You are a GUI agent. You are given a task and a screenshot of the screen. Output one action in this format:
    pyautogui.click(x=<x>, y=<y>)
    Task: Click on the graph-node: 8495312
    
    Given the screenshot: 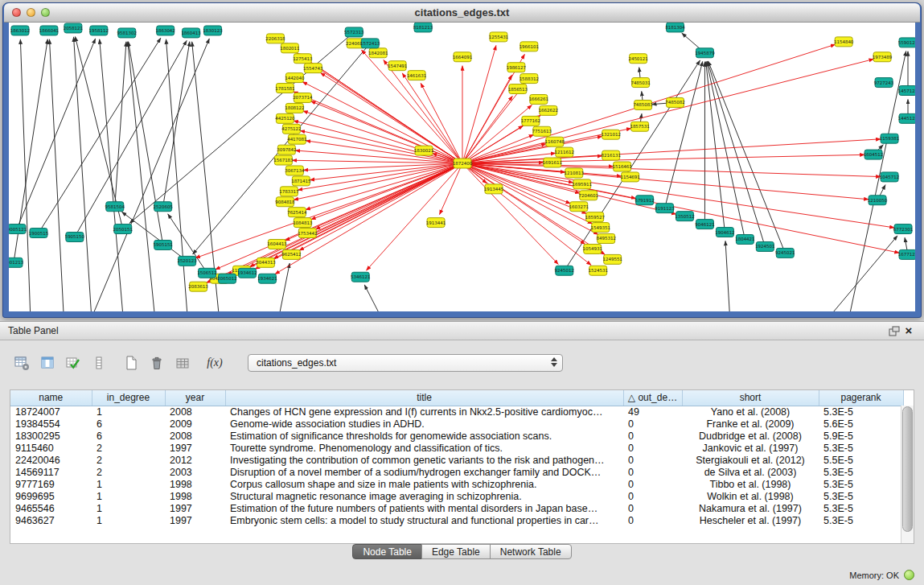 What is the action you would take?
    pyautogui.click(x=606, y=239)
    